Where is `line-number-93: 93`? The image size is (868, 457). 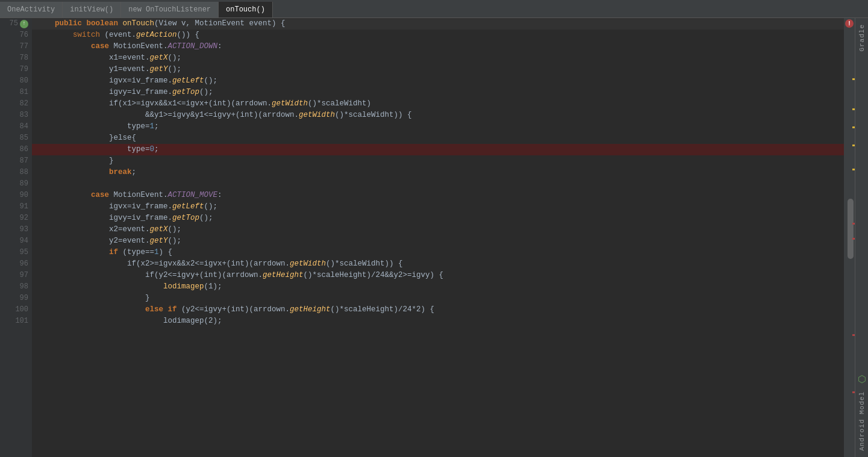 line-number-93: 93 is located at coordinates (17, 230).